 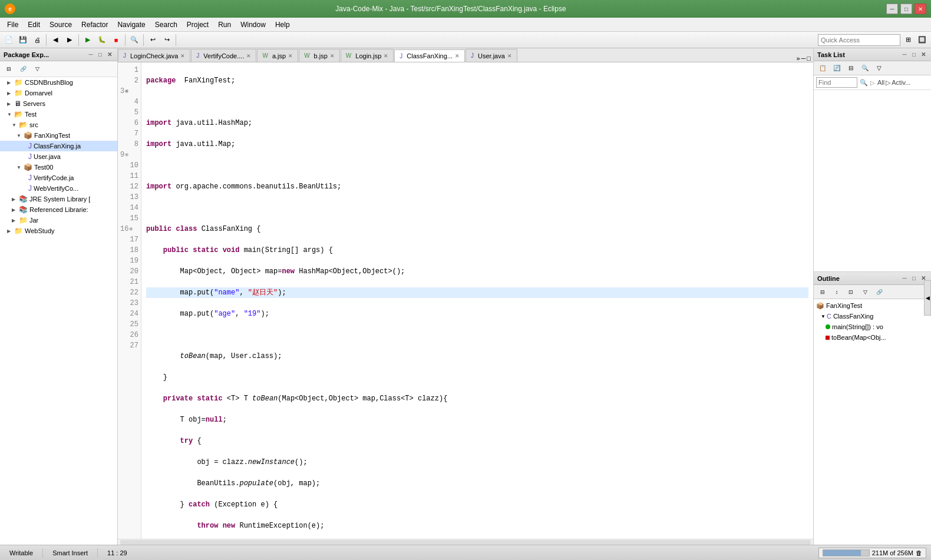 What do you see at coordinates (34, 25) in the screenshot?
I see `menu-edit: Edit` at bounding box center [34, 25].